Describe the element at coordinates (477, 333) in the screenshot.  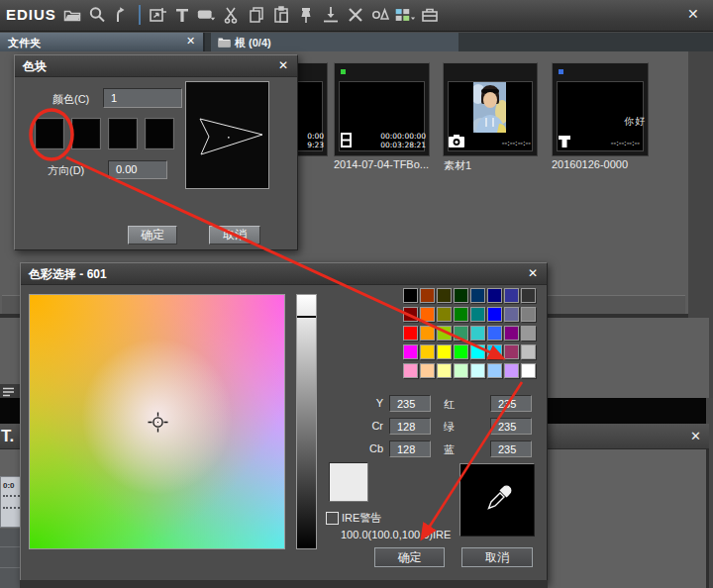
I see `palette-swatch-r3c5` at that location.